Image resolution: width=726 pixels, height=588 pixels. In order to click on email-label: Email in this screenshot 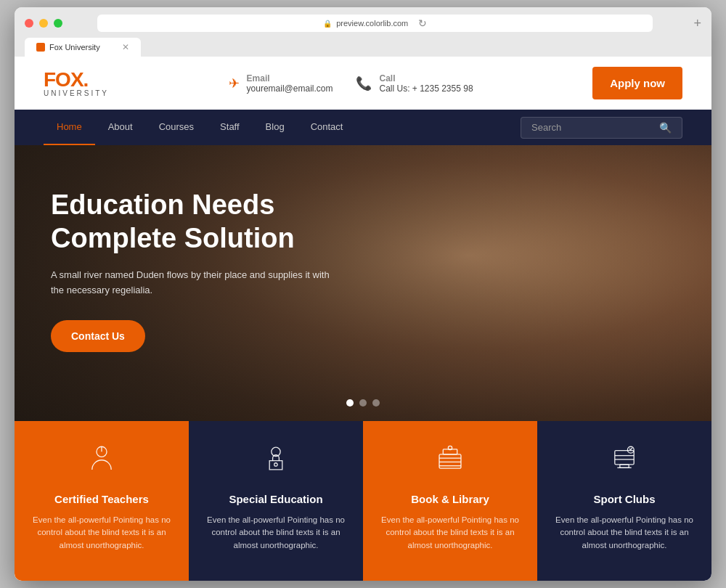, I will do `click(290, 78)`.